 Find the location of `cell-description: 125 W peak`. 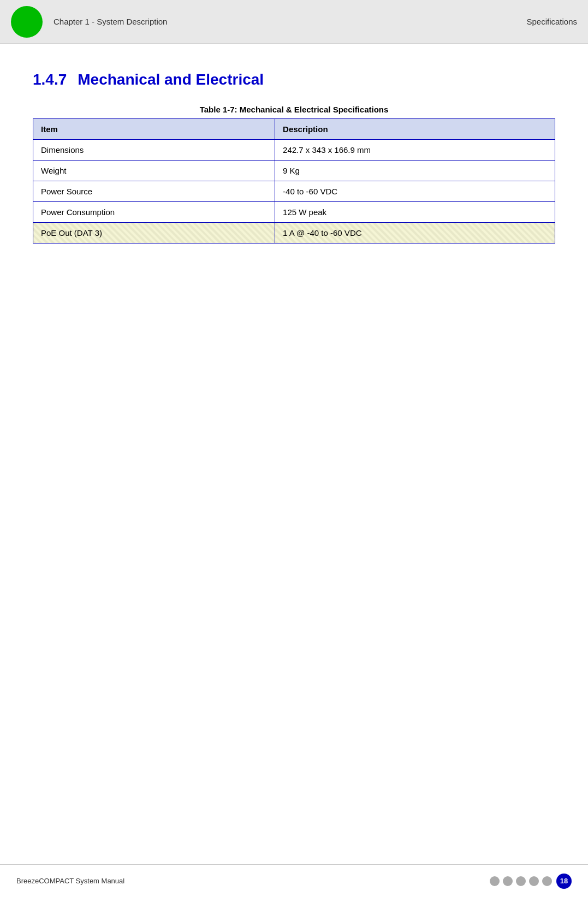

cell-description: 125 W peak is located at coordinates (415, 212).